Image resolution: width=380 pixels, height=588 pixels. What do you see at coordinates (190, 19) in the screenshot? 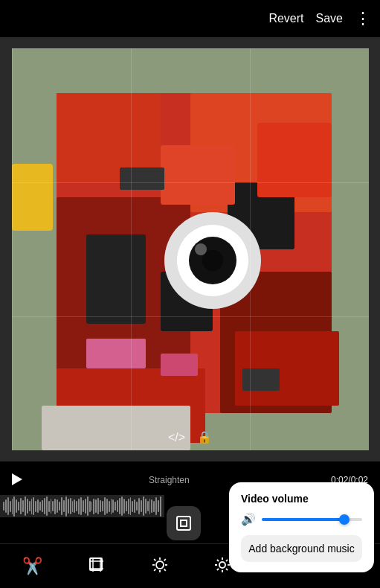
I see `top-bar: Revert Save ⋮` at bounding box center [190, 19].